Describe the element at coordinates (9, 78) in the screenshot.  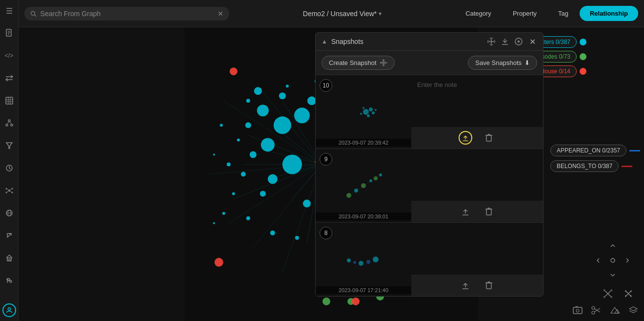
I see `transfer-icon` at that location.